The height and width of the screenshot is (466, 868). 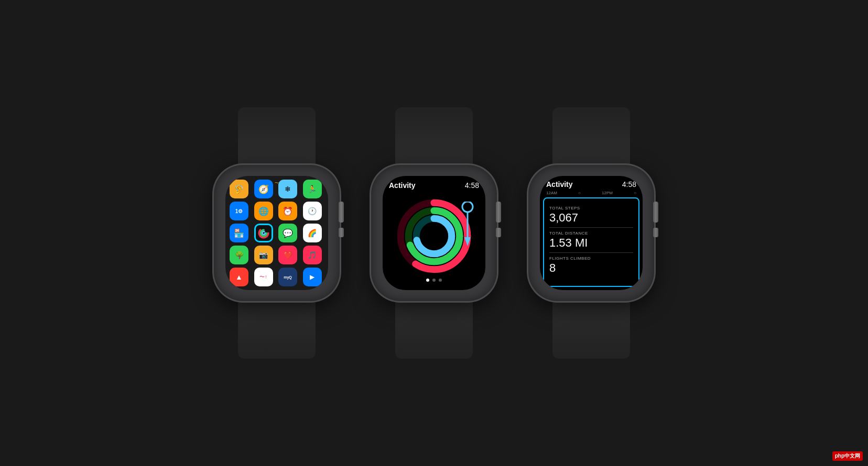 I want to click on watch-body-3: Activity 4:58 12AM ○ 12PM ○ TOTAL STEPS …, so click(x=591, y=233).